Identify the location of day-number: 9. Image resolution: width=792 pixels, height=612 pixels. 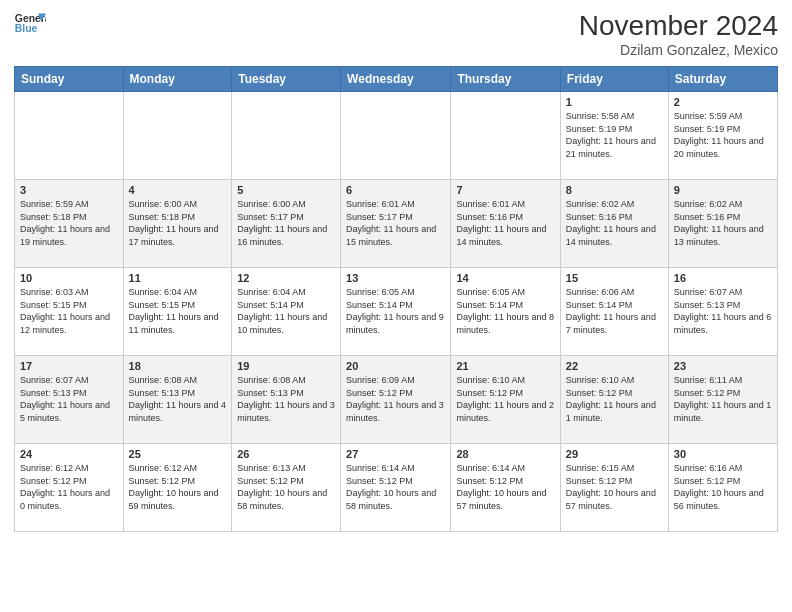
(723, 190).